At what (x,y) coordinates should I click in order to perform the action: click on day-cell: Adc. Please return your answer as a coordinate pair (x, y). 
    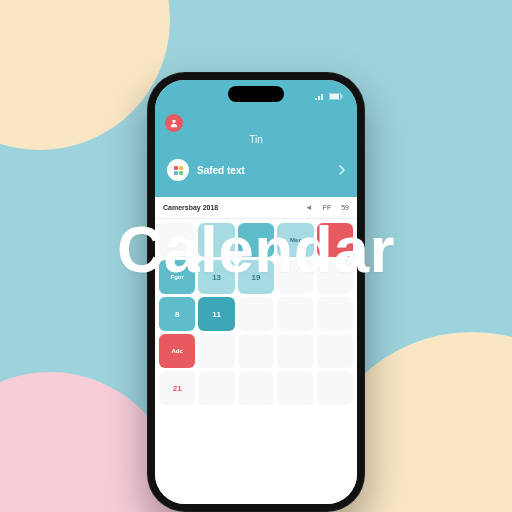
    Looking at the image, I should click on (177, 351).